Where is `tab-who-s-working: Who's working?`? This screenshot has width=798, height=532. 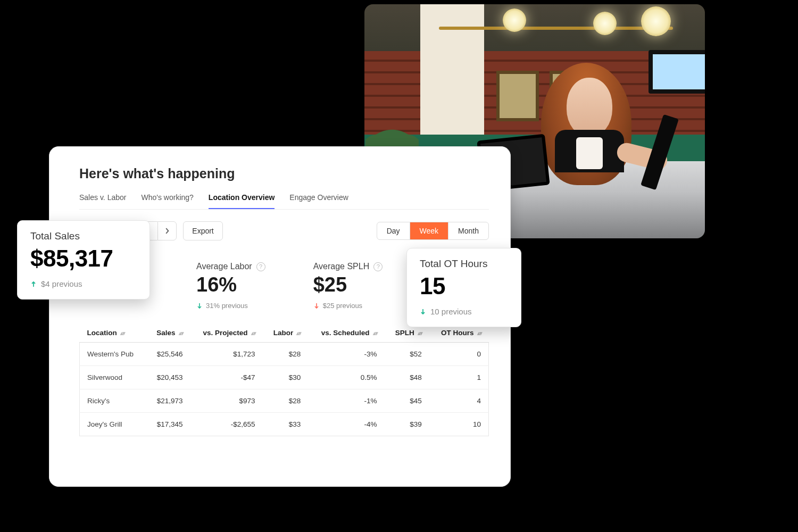 tab-who-s-working: Who's working? is located at coordinates (167, 201).